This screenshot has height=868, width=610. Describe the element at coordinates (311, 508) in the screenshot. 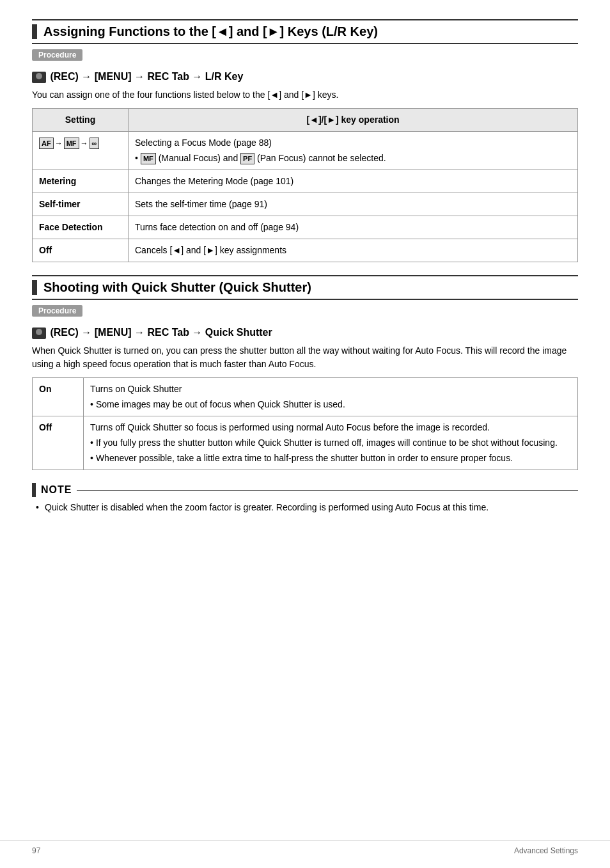

I see `note-item-1: Quick Shutter is disabled when the zoom …` at that location.